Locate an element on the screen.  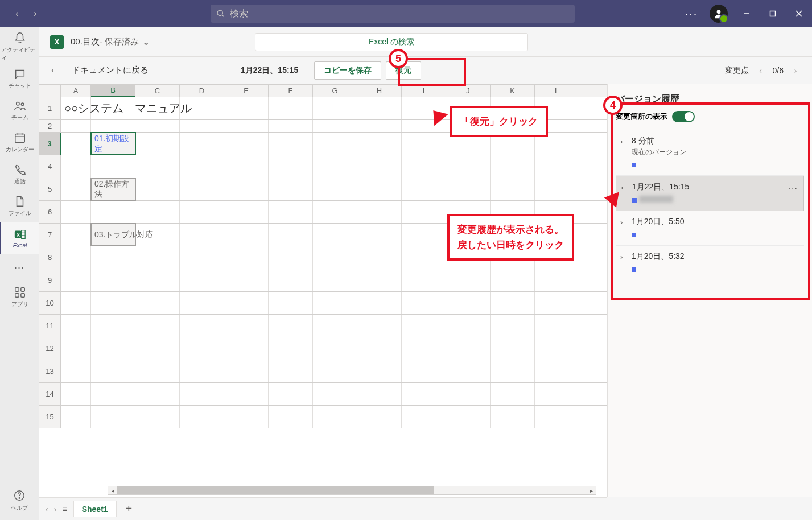
cell-K14 is located at coordinates (513, 394).